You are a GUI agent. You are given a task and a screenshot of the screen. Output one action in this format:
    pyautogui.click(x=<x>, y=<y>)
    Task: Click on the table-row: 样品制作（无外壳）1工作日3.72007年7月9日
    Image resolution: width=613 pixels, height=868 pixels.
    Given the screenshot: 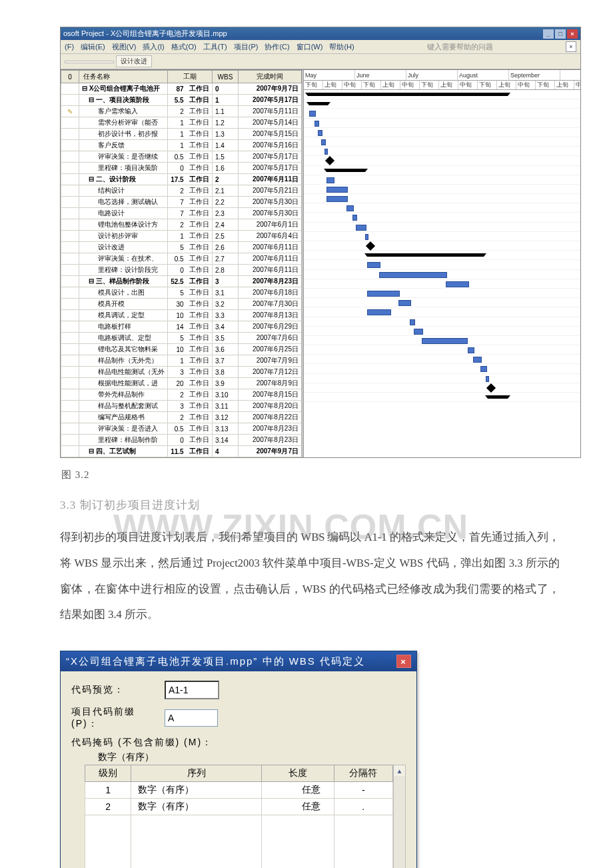 What is the action you would take?
    pyautogui.click(x=181, y=361)
    